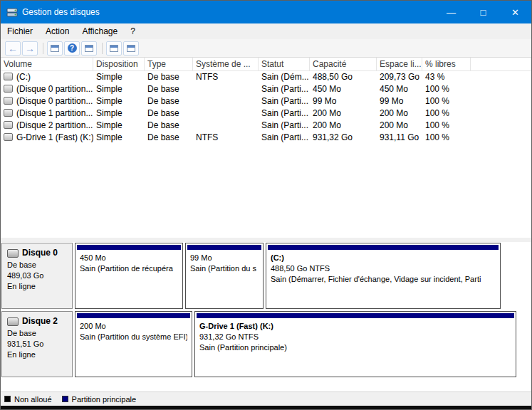  What do you see at coordinates (266, 48) in the screenshot?
I see `toolbar: ← → ?` at bounding box center [266, 48].